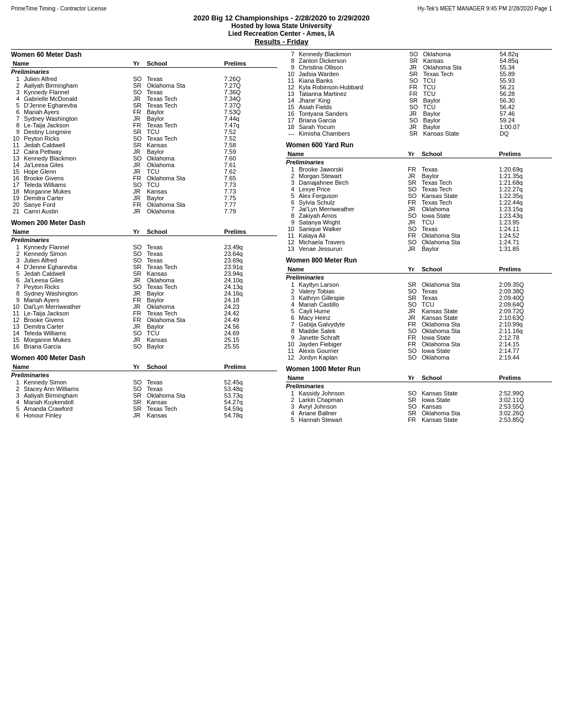  Describe the element at coordinates (419, 260) in the screenshot. I see `event-title-800m: Women 800 Meter Run` at that location.